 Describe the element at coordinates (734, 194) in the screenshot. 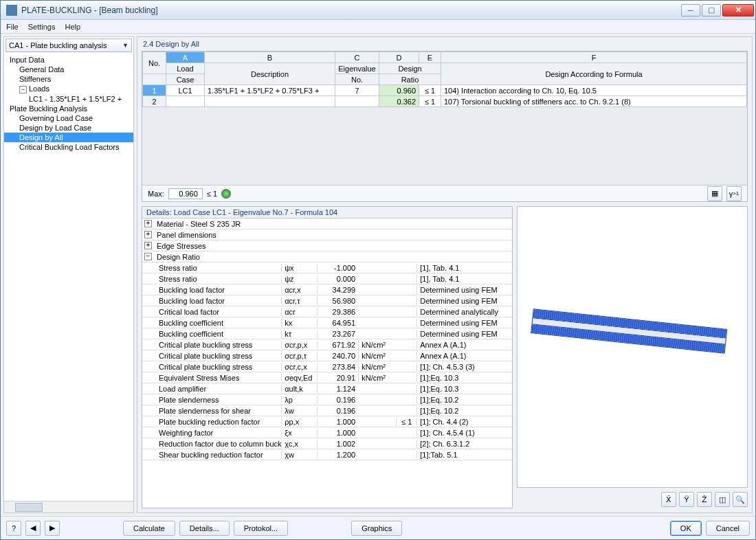

I see `filter-gt1-button: γ>1` at that location.